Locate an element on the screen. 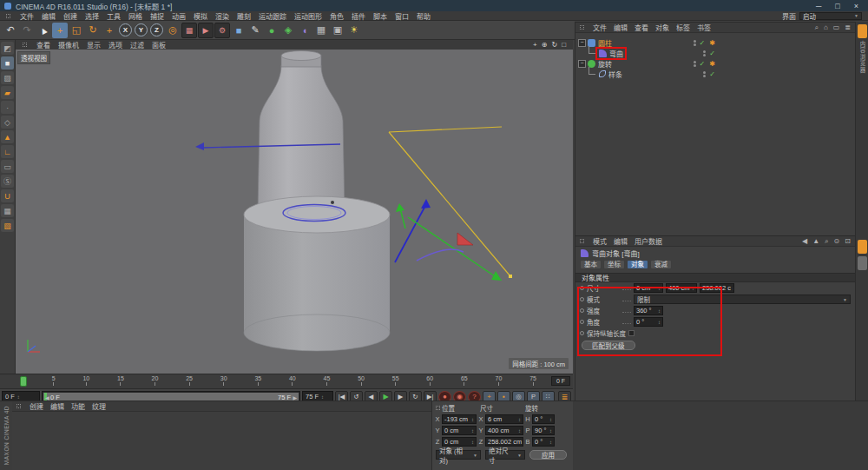 The image size is (868, 470). object-tree-row: 样条 ✓ ✱ is located at coordinates (647, 74).